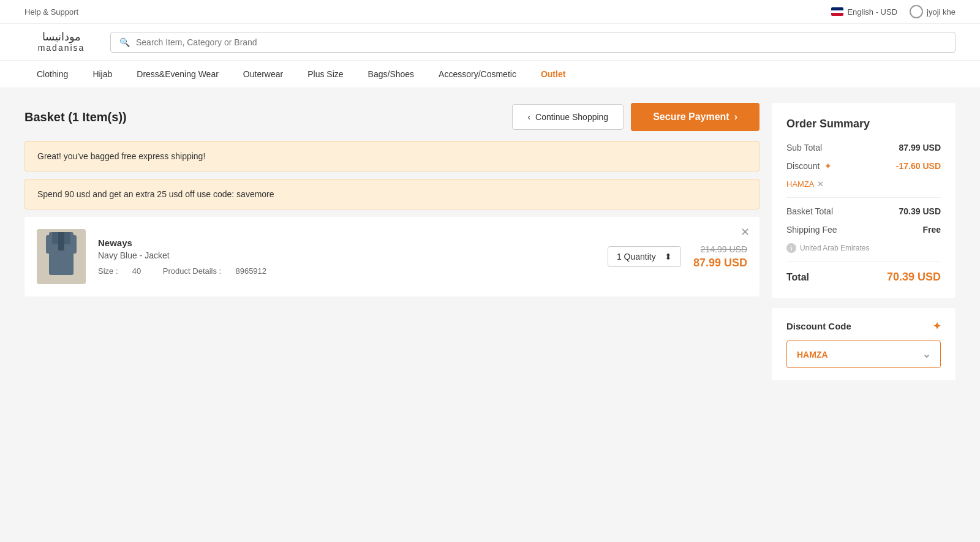 The image size is (980, 542). I want to click on shipping-row: Shipping Fee Free, so click(864, 230).